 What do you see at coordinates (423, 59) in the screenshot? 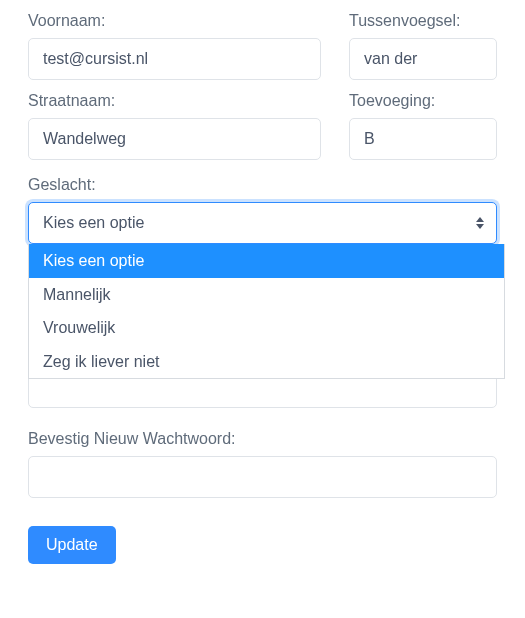
I see `tussenvoegsel-input` at bounding box center [423, 59].